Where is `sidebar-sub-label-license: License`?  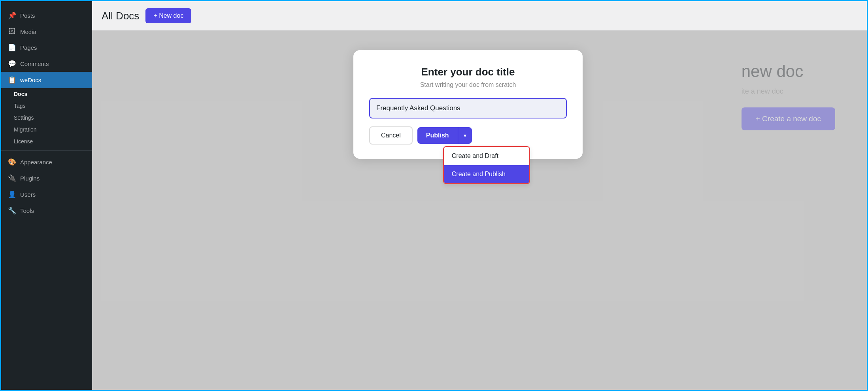
sidebar-sub-label-license: License is located at coordinates (23, 141).